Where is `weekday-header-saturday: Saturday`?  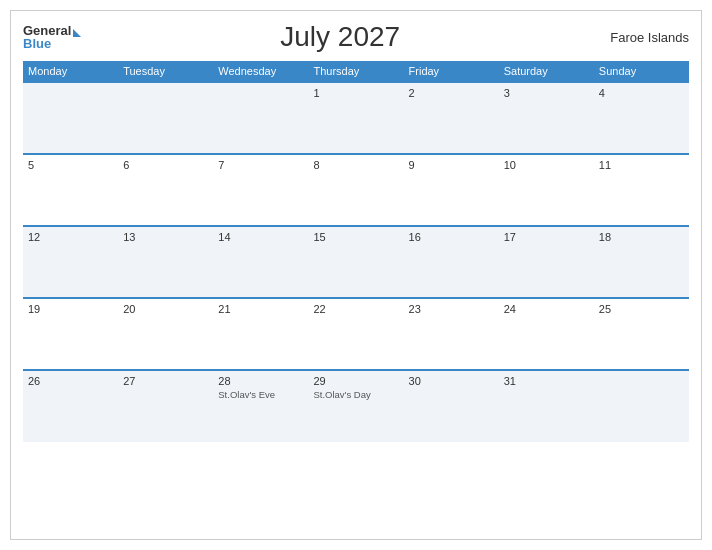
weekday-header-saturday: Saturday is located at coordinates (546, 72).